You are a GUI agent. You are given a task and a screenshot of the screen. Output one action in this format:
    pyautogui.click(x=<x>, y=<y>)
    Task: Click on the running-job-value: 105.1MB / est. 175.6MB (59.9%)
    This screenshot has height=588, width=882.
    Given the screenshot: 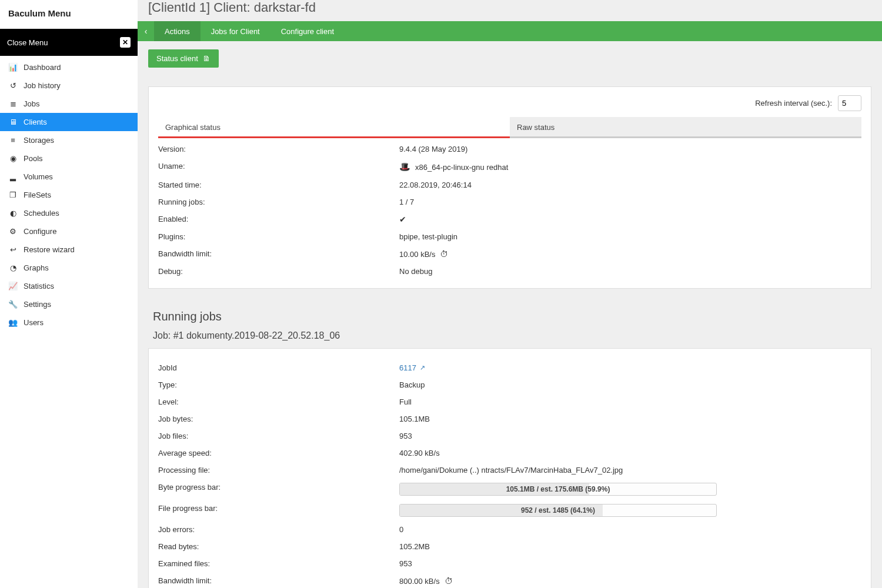 What is the action you would take?
    pyautogui.click(x=630, y=489)
    